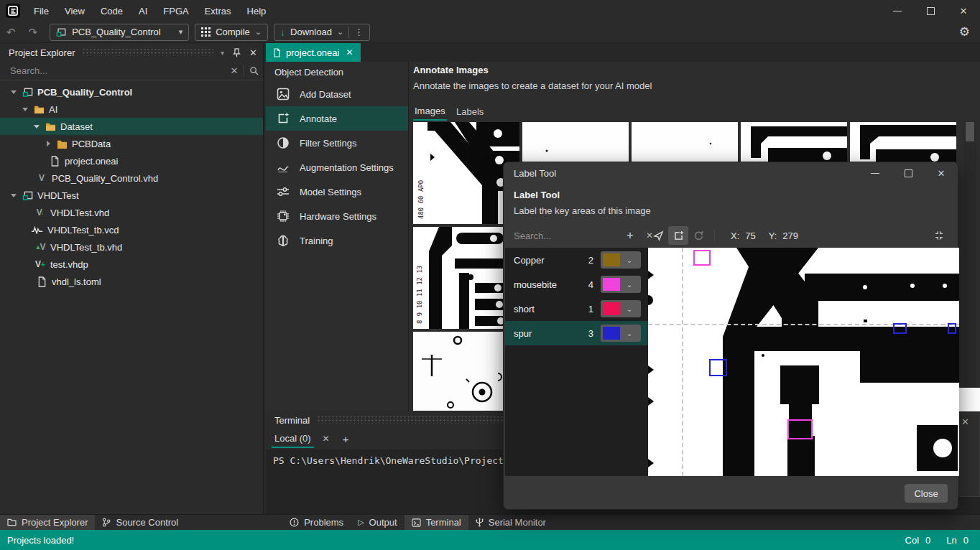 Image resolution: width=980 pixels, height=550 pixels. Describe the element at coordinates (131, 281) in the screenshot. I see `tree-item-file-toml: vhdl_ls.toml` at that location.